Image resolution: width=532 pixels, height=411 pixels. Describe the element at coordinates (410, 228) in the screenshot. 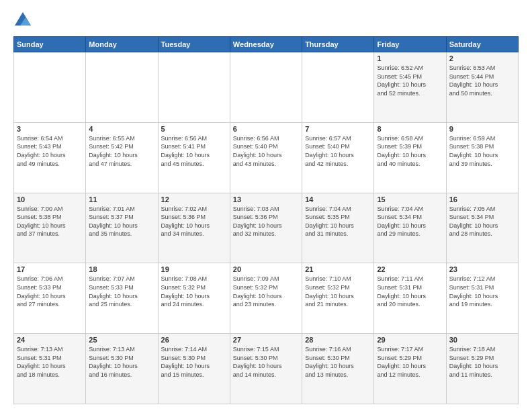

I see `calendar-day-cell: 15Sunrise: 7:04 AM Sunset: 5:34 PM Dayli…` at that location.